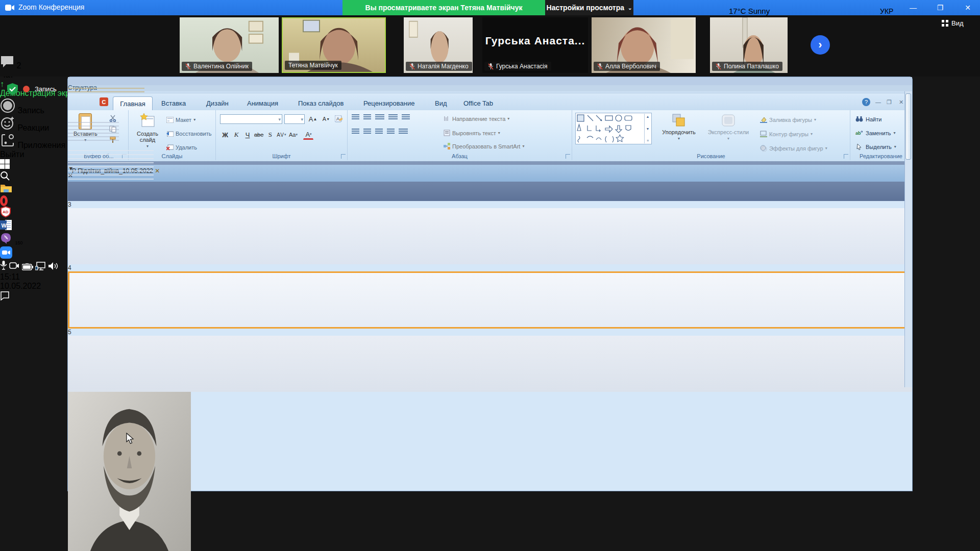  What do you see at coordinates (679, 127) in the screenshot?
I see `arrange-button: Упорядочить▾` at bounding box center [679, 127].